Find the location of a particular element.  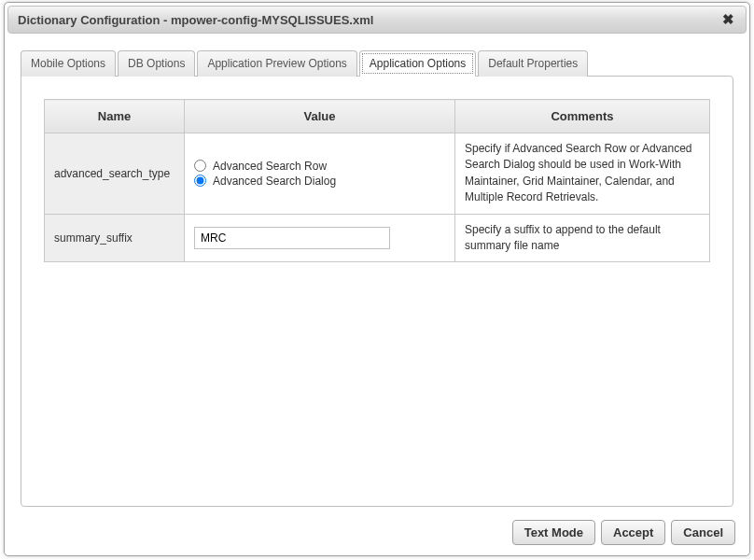

tab-db-options: DB Options is located at coordinates (157, 63).